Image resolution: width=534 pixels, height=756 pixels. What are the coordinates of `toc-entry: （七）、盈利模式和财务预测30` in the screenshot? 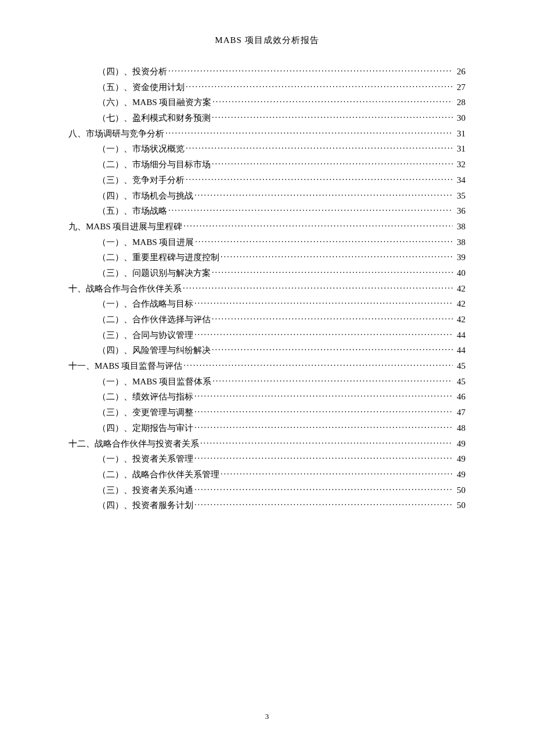 It's located at (267, 117).